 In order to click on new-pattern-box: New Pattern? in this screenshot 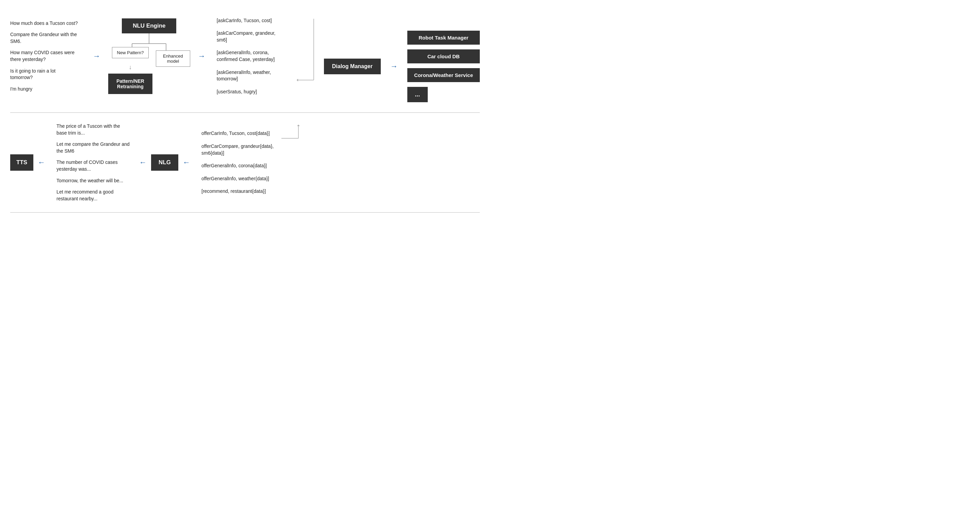, I will do `click(130, 53)`.